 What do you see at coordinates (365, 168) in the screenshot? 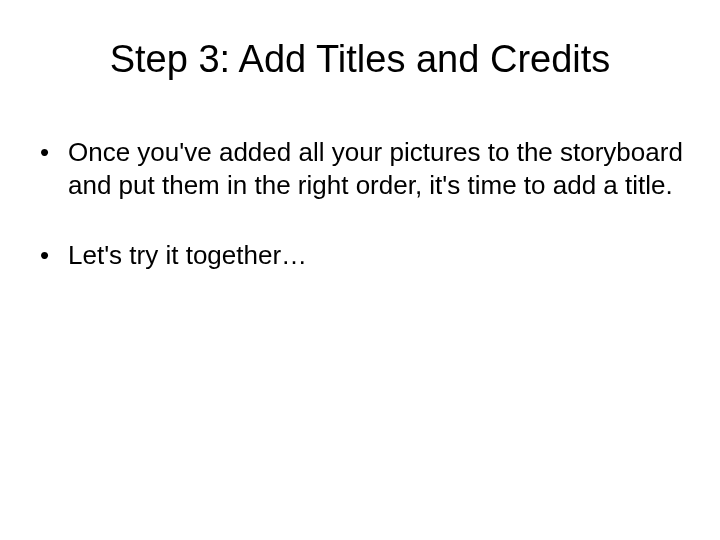
I see `bullet-item: Once you've added all your pictures to t…` at bounding box center [365, 168].